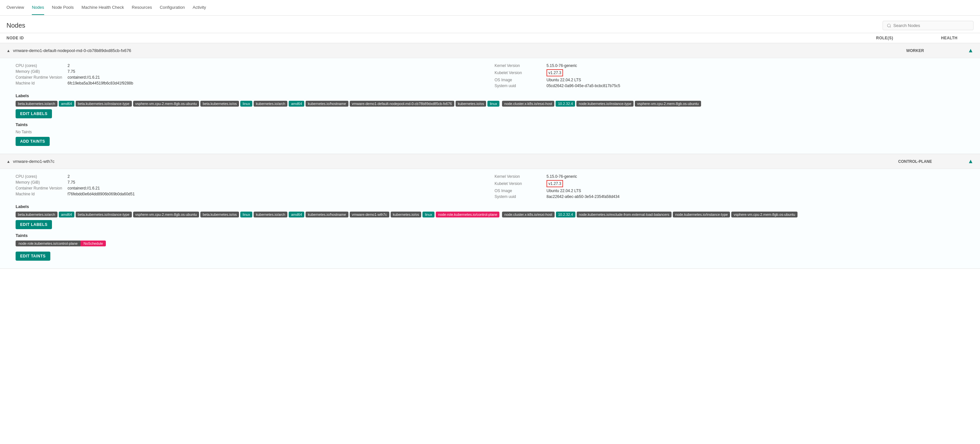 Image resolution: width=980 pixels, height=444 pixels. I want to click on taint-value-1: NoSchedule, so click(93, 244).